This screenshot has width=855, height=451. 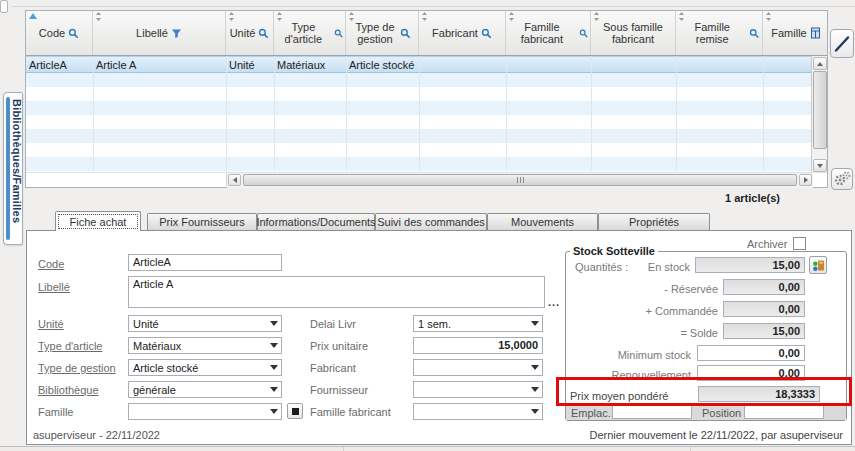 I want to click on tab-suivi-des-commandes: Suivi des commandes, so click(x=431, y=222).